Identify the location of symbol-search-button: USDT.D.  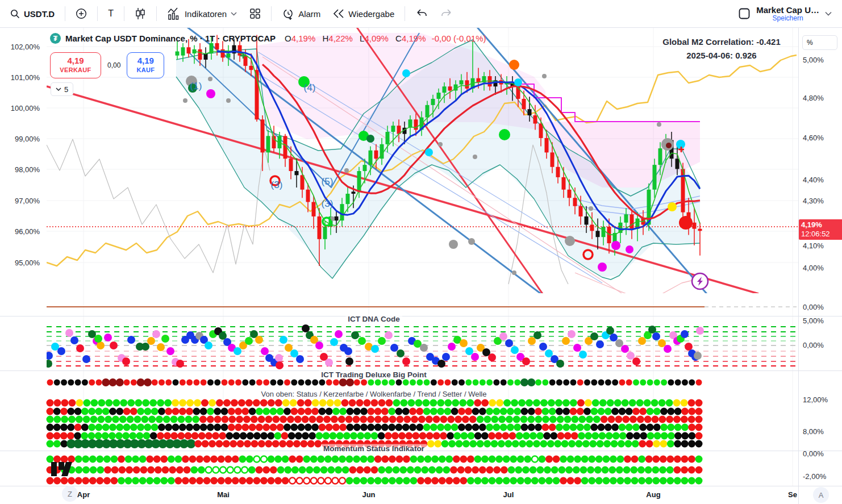
(32, 14).